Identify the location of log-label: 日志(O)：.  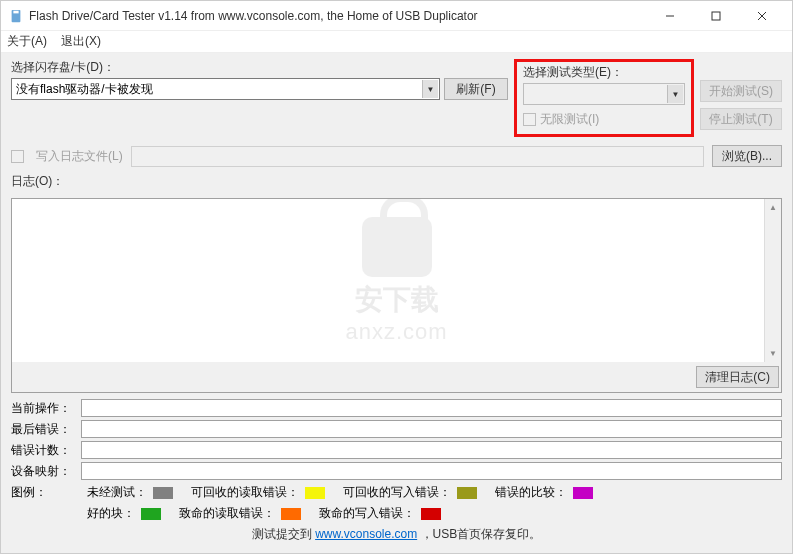
(396, 182).